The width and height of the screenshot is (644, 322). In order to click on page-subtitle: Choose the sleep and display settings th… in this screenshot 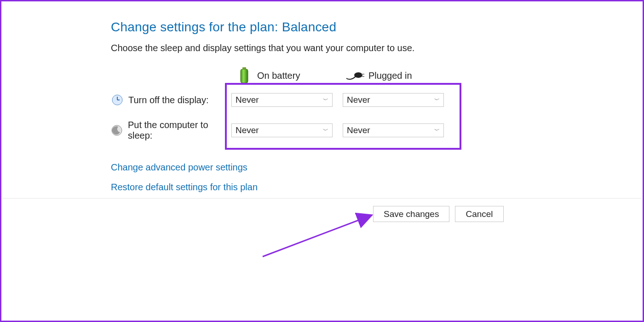, I will do `click(341, 48)`.